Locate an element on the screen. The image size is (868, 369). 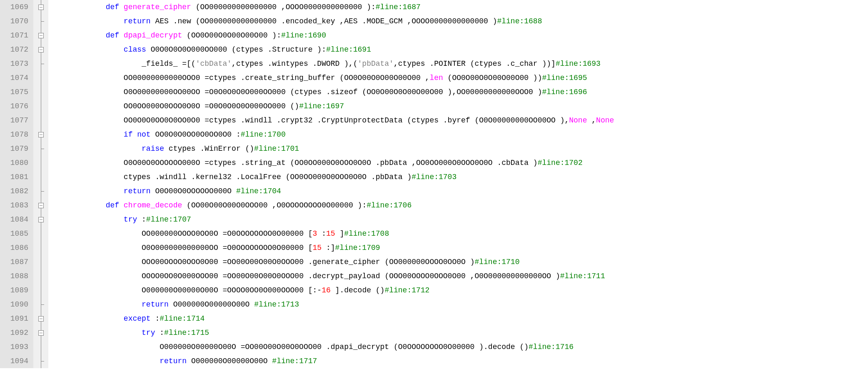
code-line: OOO00OOOO0OOO0O00 =OO00O00O00O0OOO00 .ge… is located at coordinates (333, 262).